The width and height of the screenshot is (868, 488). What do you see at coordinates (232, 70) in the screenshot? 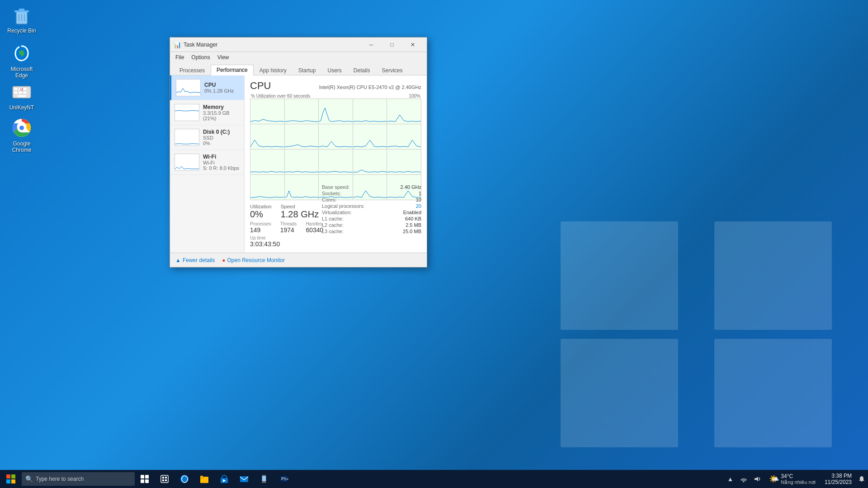
I see `tab-performance: Performance` at bounding box center [232, 70].